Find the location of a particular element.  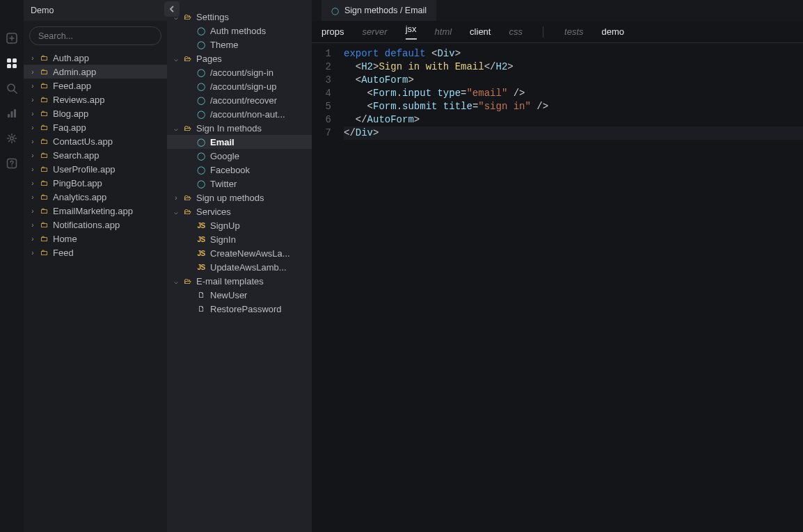

tree-item: ◯/account/non-aut... is located at coordinates (239, 114).